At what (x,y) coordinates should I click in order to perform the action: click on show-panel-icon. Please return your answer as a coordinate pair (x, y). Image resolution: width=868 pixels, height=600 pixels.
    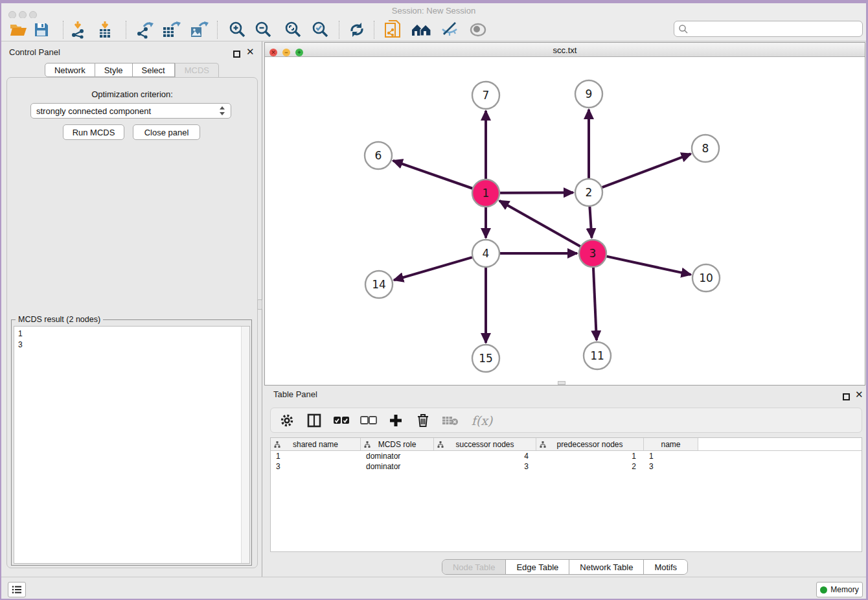
    Looking at the image, I should click on (478, 30).